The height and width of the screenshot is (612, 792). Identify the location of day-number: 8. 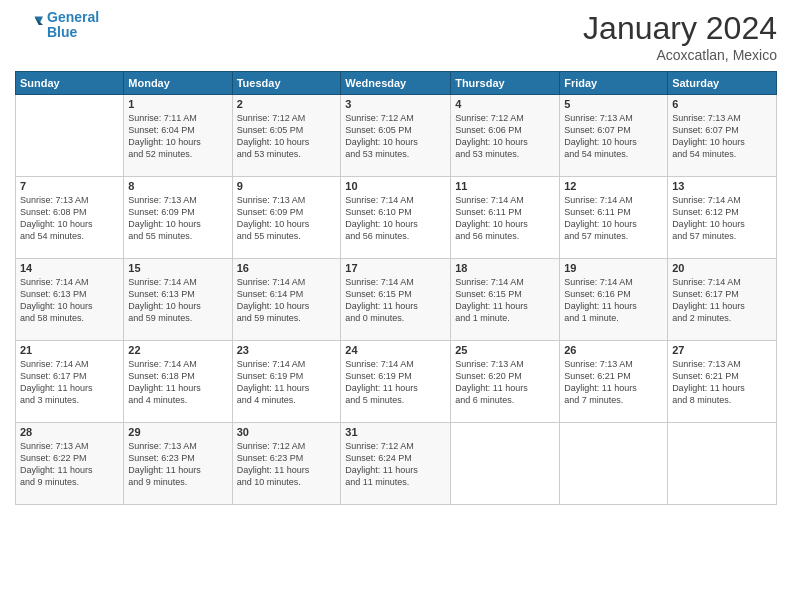
(178, 186).